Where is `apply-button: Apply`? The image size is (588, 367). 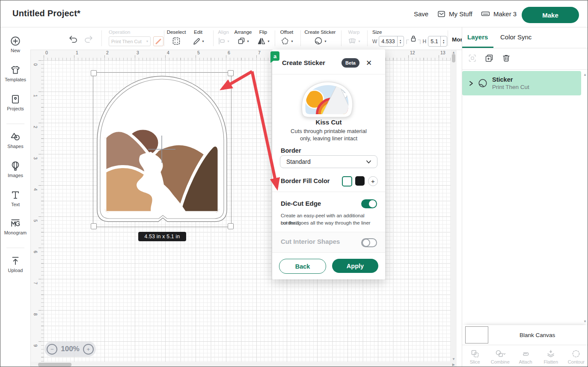 apply-button: Apply is located at coordinates (355, 266).